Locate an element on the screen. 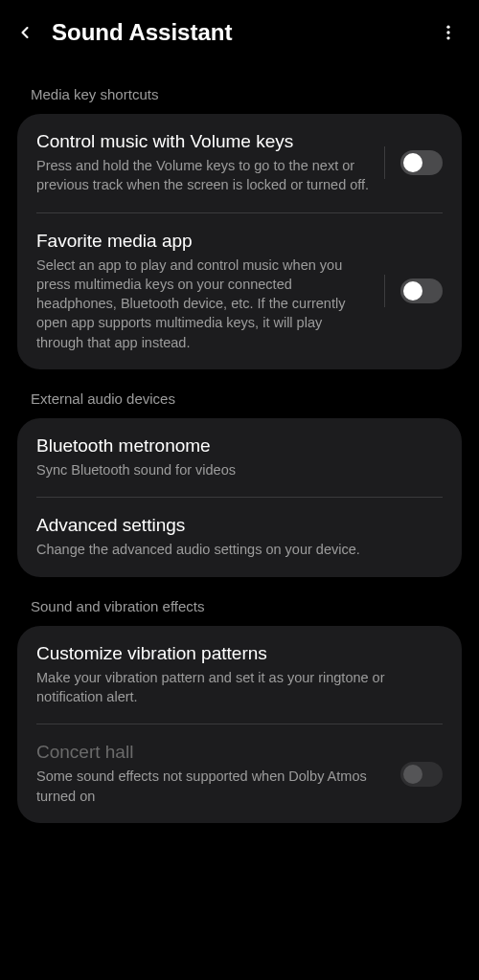  setting-text: Advanced settings Change the advanced au… is located at coordinates (240, 537).